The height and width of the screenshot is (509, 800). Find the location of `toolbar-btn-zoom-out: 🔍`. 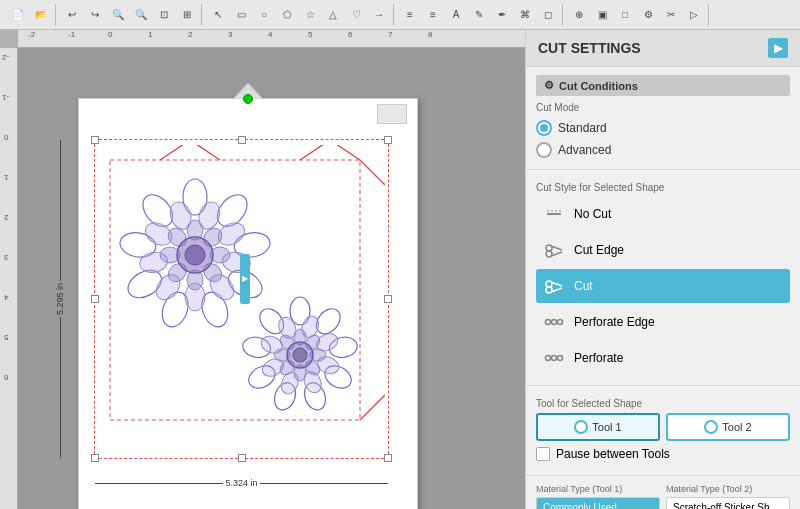

toolbar-btn-zoom-out: 🔍 is located at coordinates (141, 15).